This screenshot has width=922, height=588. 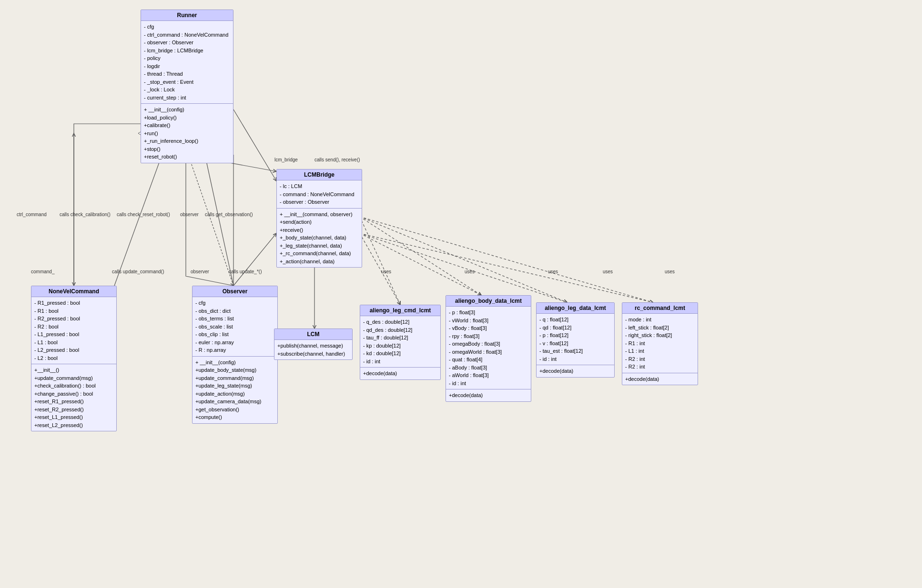 What do you see at coordinates (400, 373) in the screenshot?
I see `lc-method-0: +decode(data)` at bounding box center [400, 373].